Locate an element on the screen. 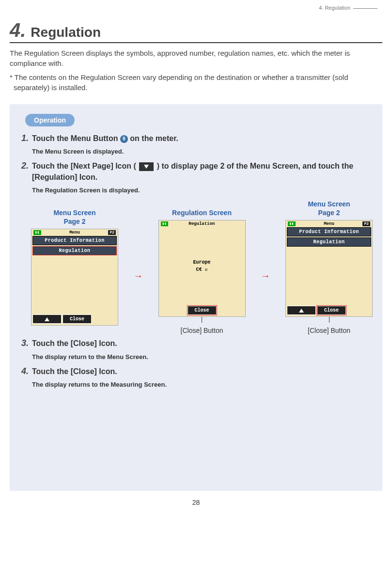 Image resolution: width=392 pixels, height=564 pixels. step-number: 3. is located at coordinates (27, 349).